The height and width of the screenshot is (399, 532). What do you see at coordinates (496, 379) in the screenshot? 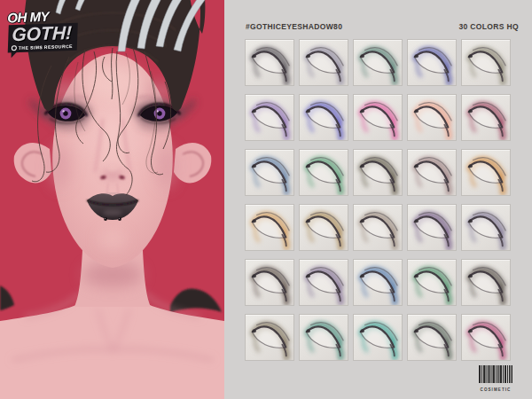
I see `barcode-block: COSIMETIC` at bounding box center [496, 379].